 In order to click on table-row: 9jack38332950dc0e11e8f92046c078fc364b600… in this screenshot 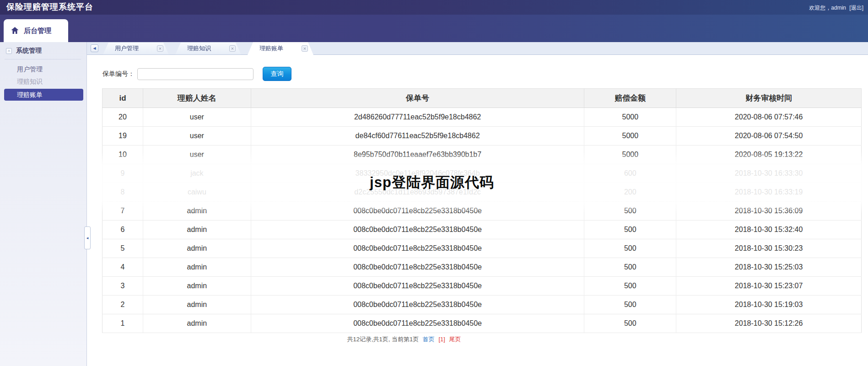, I will do `click(482, 174)`.